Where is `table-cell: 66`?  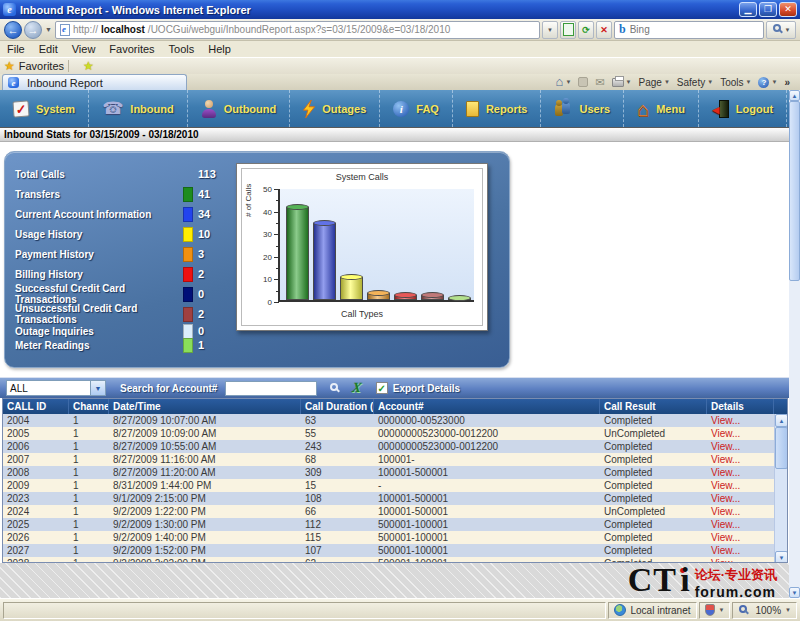
table-cell: 66 is located at coordinates (338, 512).